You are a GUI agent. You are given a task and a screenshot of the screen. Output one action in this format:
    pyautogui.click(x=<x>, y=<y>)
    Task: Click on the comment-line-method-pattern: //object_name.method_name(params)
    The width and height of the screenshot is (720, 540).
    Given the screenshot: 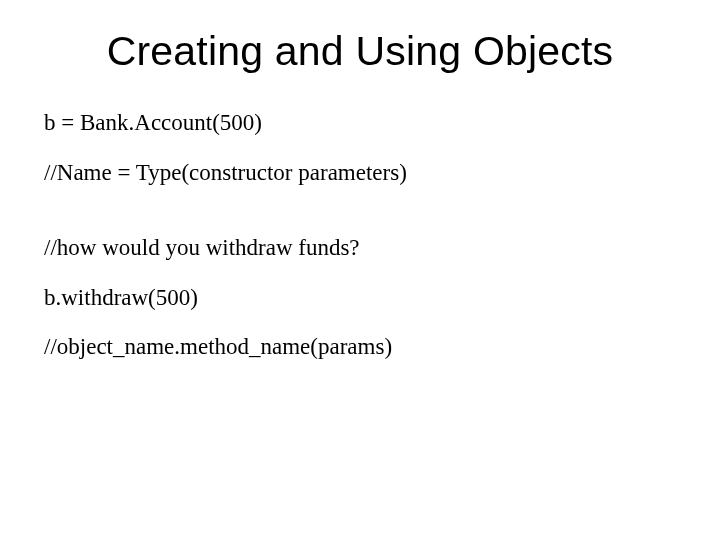 What is the action you would take?
    pyautogui.click(x=360, y=347)
    